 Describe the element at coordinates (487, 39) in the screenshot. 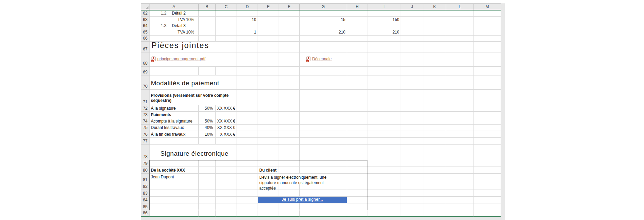

I see `cell-M66` at that location.